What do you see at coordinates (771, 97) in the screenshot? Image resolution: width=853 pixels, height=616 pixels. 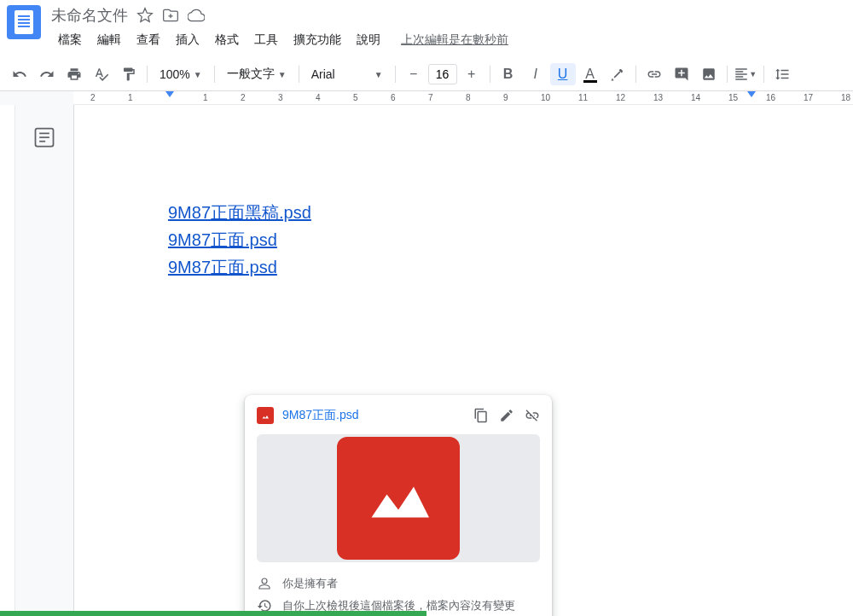 I see `ruler-tick: 16` at bounding box center [771, 97].